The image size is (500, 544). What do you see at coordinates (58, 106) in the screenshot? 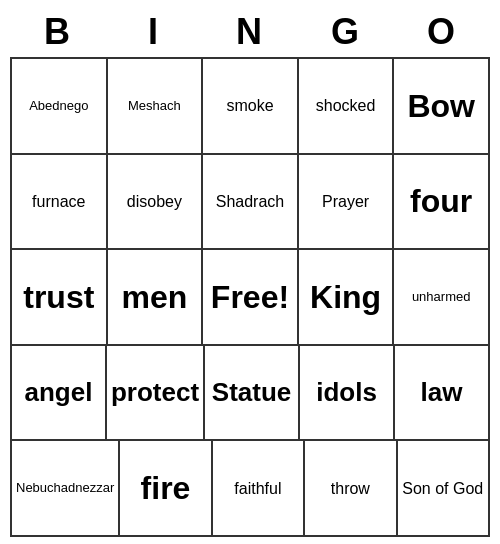
I see `cell-label: Abednego` at bounding box center [58, 106].